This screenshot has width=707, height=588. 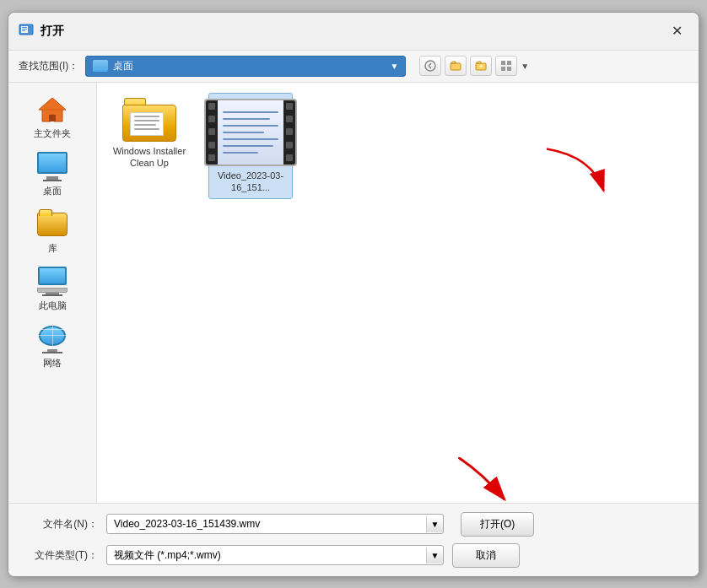 What do you see at coordinates (275, 555) in the screenshot?
I see `filetype-dropdown: ▼` at bounding box center [275, 555].